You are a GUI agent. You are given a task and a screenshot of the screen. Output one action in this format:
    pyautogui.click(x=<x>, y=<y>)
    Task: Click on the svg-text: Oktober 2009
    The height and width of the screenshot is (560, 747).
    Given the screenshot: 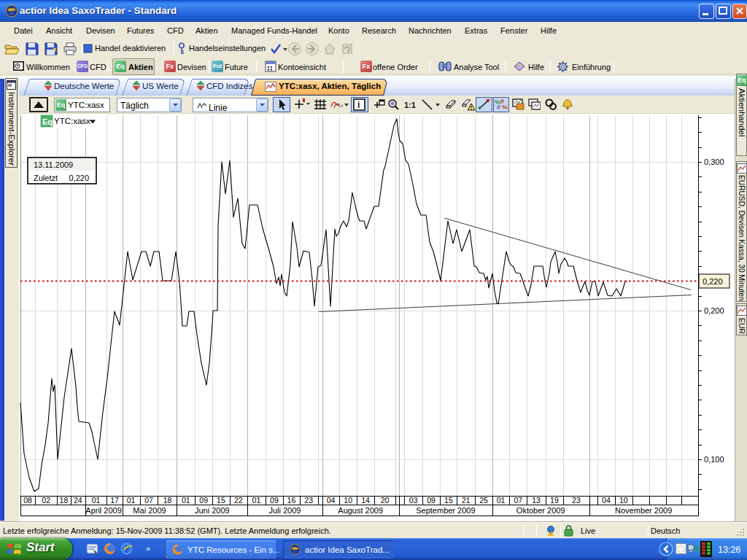 What is the action you would take?
    pyautogui.click(x=541, y=510)
    